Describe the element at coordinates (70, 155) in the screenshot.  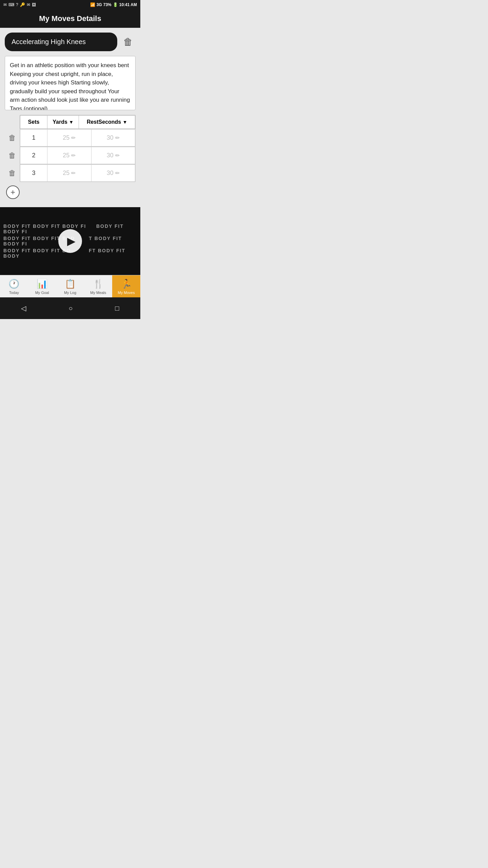
I see `table-rows-container: 🗑 1 25 ✏ 30` at that location.